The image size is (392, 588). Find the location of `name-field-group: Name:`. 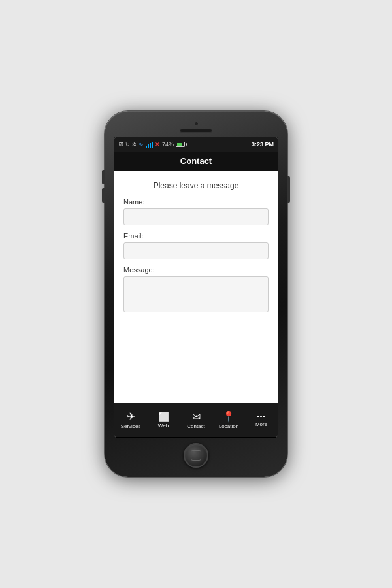

name-field-group: Name: is located at coordinates (196, 212).